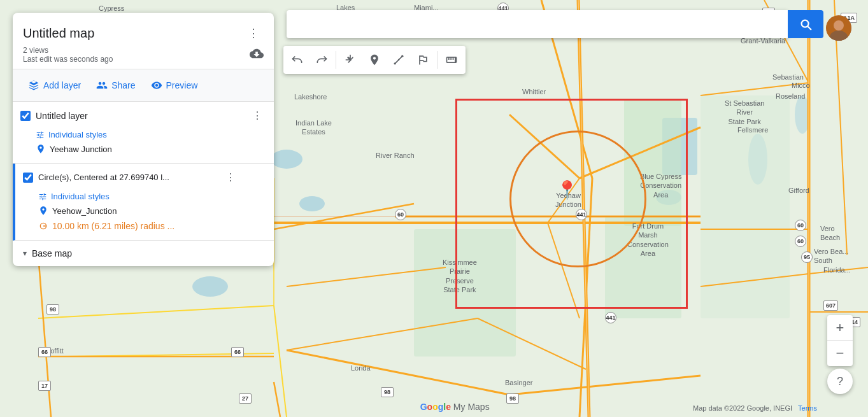 This screenshot has height=417, width=868. Describe the element at coordinates (124, 85) in the screenshot. I see `share-label: Share` at that location.